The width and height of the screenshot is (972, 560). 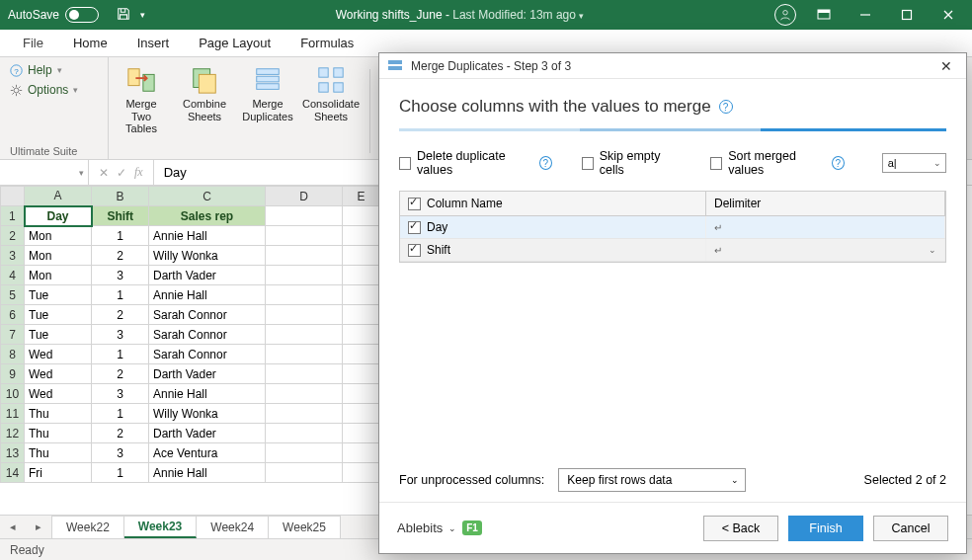 I want to click on cell-E12, so click(x=362, y=434).